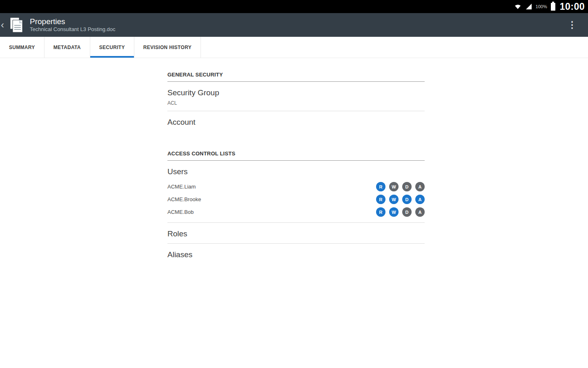  What do you see at coordinates (73, 25) in the screenshot?
I see `app-bar-titles: Properties Technical Consultant L3 Posti…` at bounding box center [73, 25].